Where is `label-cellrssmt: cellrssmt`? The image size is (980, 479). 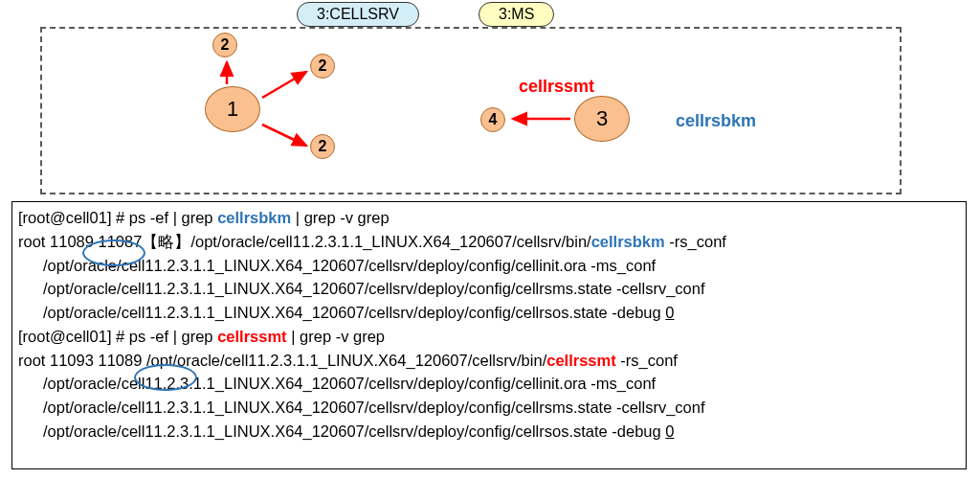 label-cellrssmt: cellrssmt is located at coordinates (557, 86).